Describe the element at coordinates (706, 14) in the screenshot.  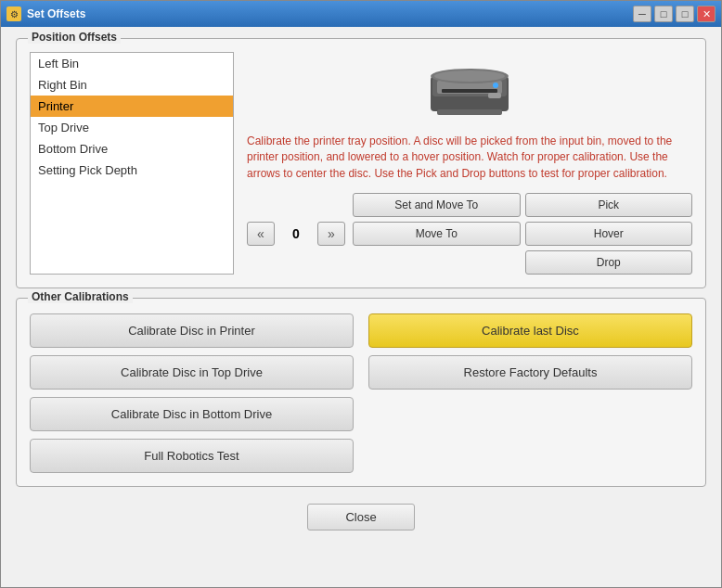
I see `close-button: ✕` at that location.